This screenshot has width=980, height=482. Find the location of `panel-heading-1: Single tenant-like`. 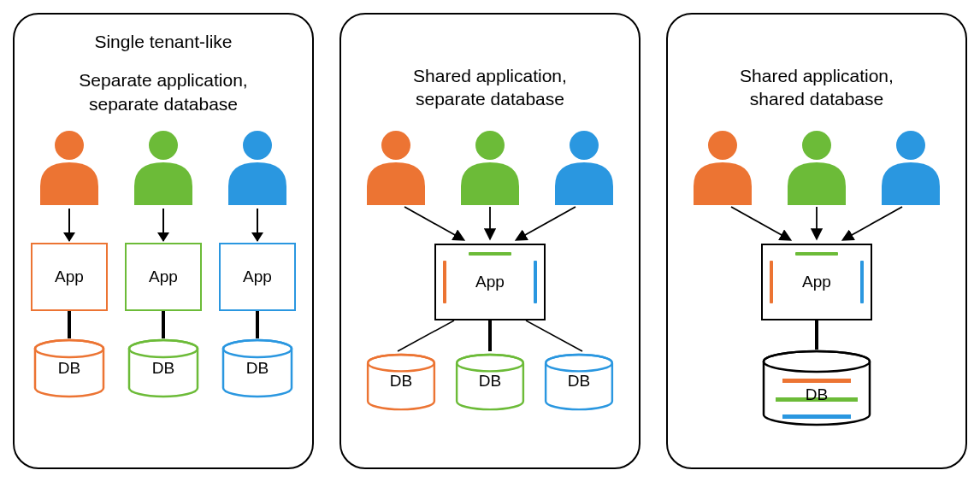

panel-heading-1: Single tenant-like is located at coordinates (162, 41).